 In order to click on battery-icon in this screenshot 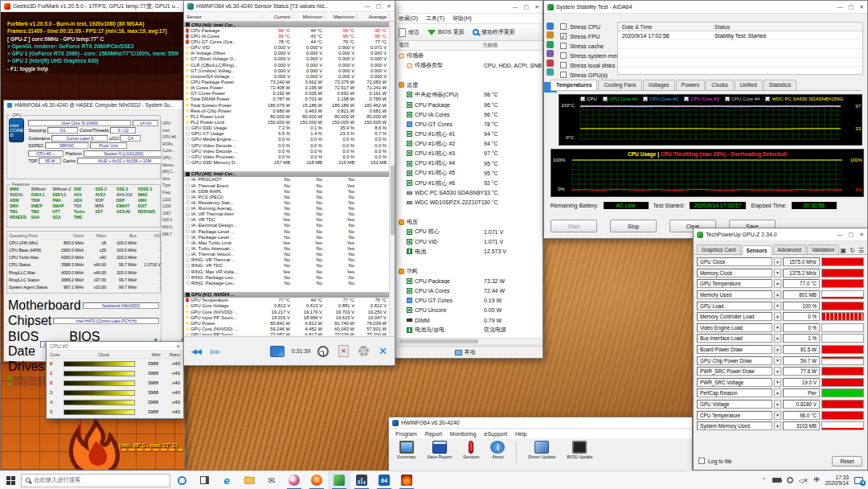, I will do `click(776, 480)`.